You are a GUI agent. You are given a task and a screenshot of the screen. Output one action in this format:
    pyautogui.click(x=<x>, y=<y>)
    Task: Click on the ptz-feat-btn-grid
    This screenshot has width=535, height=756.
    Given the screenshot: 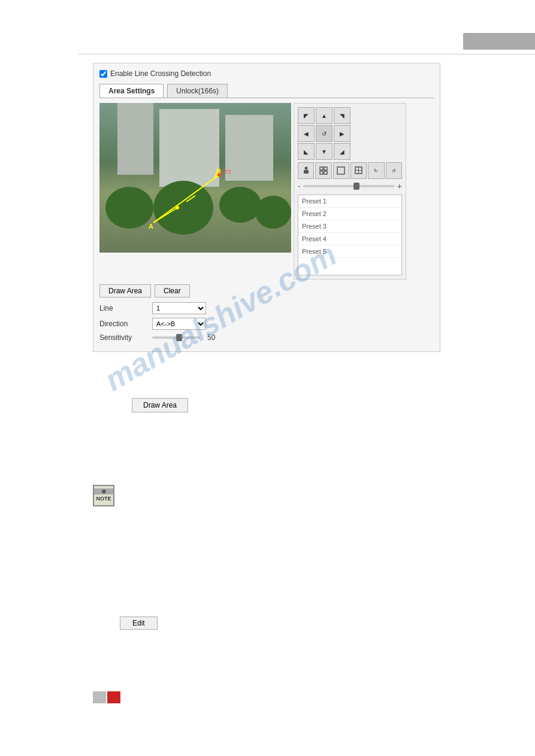 What is the action you would take?
    pyautogui.click(x=324, y=171)
    